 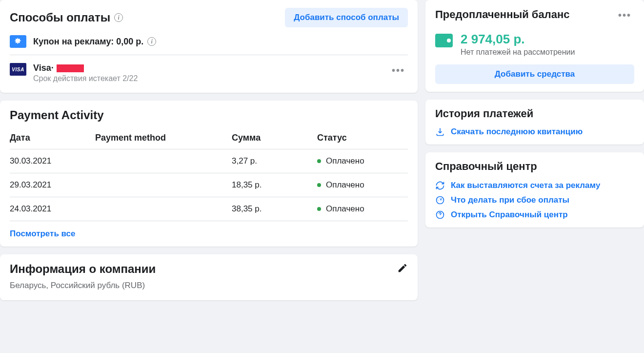 What do you see at coordinates (535, 74) in the screenshot?
I see `add-funds-button: Добавить средства` at bounding box center [535, 74].